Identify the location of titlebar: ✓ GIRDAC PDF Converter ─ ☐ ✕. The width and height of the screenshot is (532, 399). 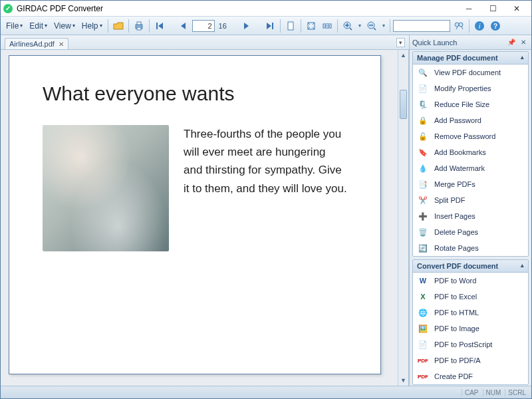
(266, 9).